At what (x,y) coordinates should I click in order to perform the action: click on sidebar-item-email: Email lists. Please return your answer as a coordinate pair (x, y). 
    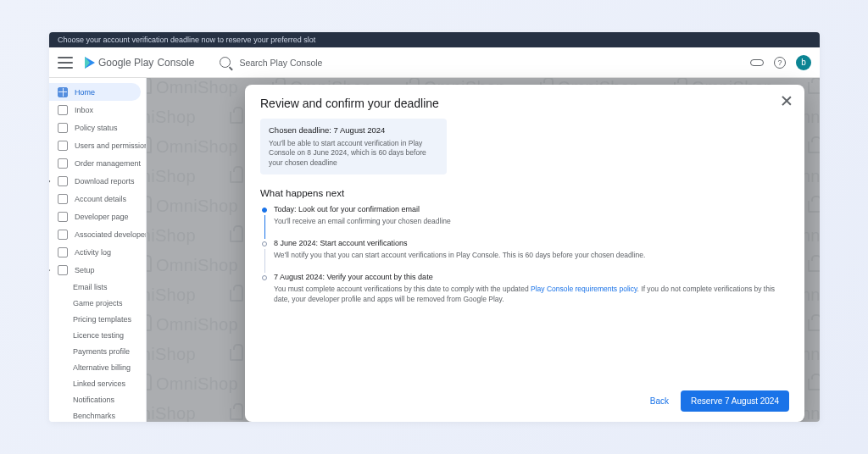
    Looking at the image, I should click on (97, 286).